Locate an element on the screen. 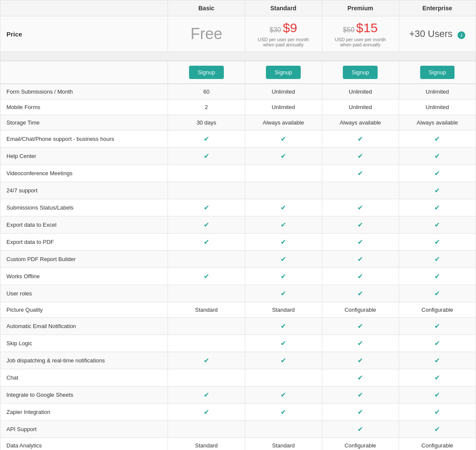  premium-original-price: $50 is located at coordinates (349, 30).